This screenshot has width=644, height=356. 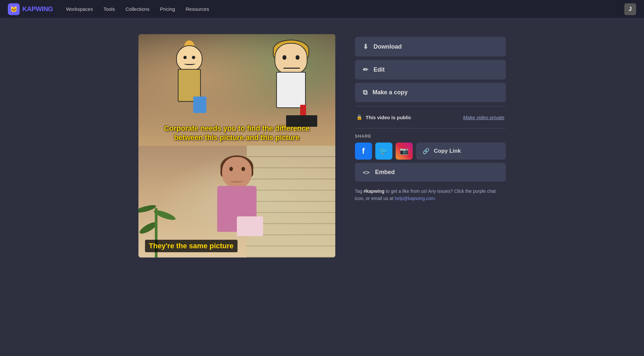 I want to click on twitter-icon: 🐦, so click(x=384, y=151).